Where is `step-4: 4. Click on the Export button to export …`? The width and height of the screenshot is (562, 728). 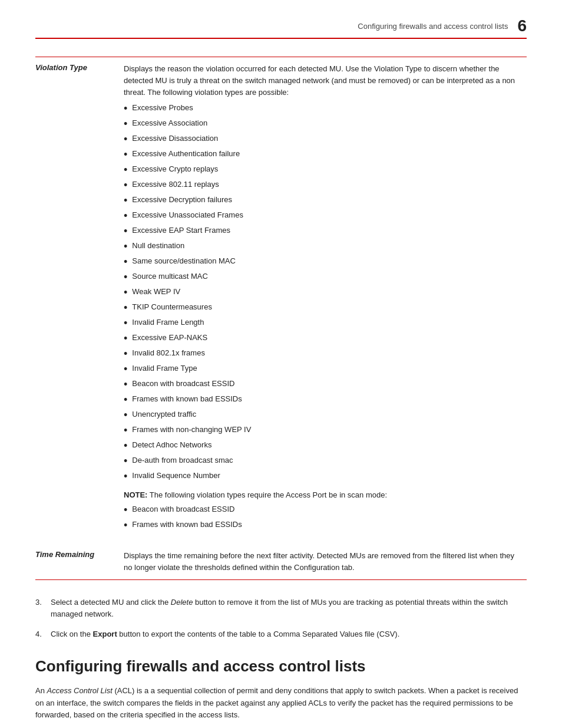 step-4: 4. Click on the Export button to export … is located at coordinates (281, 634).